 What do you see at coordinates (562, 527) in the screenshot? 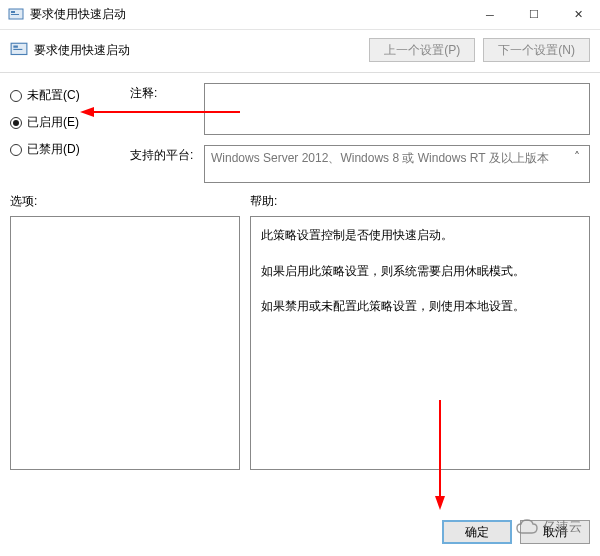
I see `watermark-text: 亿速云` at bounding box center [562, 527].